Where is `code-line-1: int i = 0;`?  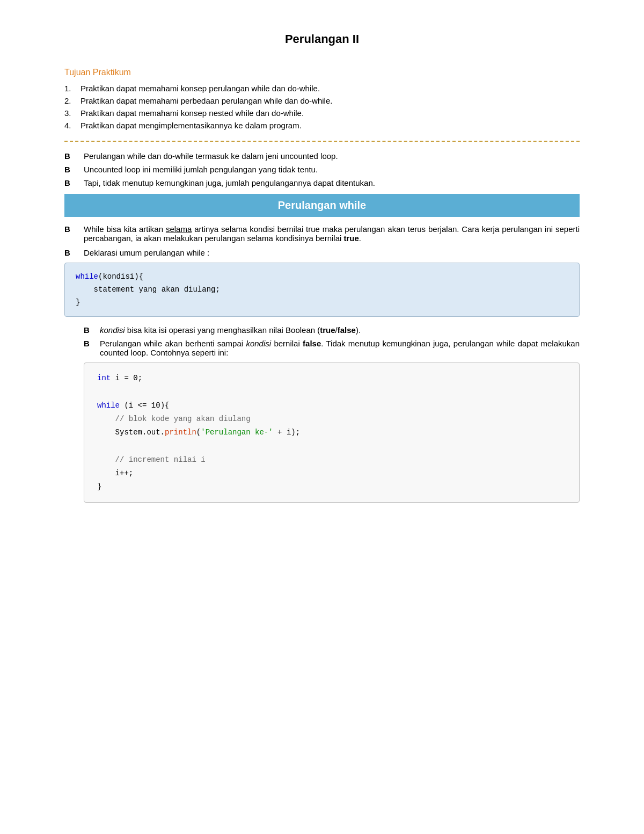
code-line-1: int i = 0; is located at coordinates (332, 378).